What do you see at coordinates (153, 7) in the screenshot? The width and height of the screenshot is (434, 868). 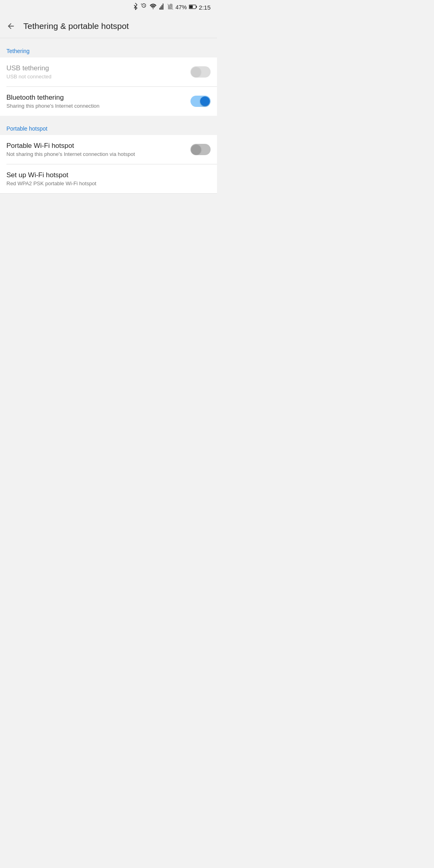 I see `wifi-icon` at bounding box center [153, 7].